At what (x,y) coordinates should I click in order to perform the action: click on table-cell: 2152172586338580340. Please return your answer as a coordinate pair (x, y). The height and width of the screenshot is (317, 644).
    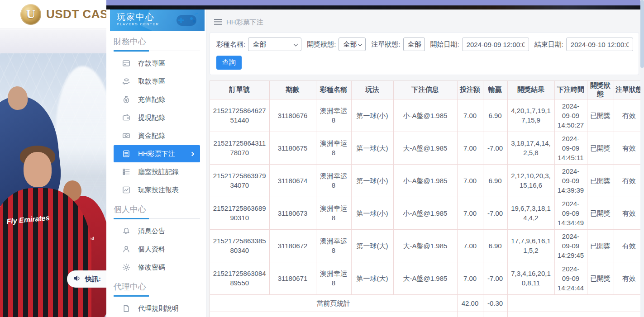
    Looking at the image, I should click on (240, 246).